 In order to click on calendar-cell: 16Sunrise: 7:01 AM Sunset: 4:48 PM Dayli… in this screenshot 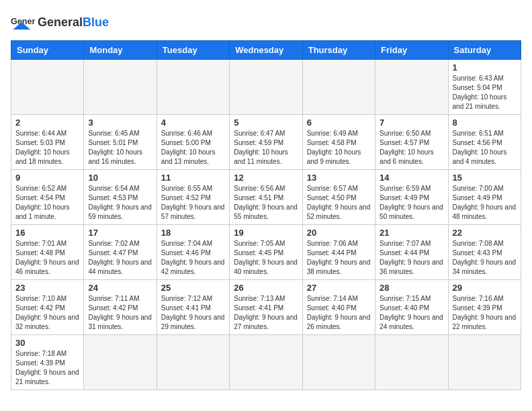, I will do `click(48, 253)`.